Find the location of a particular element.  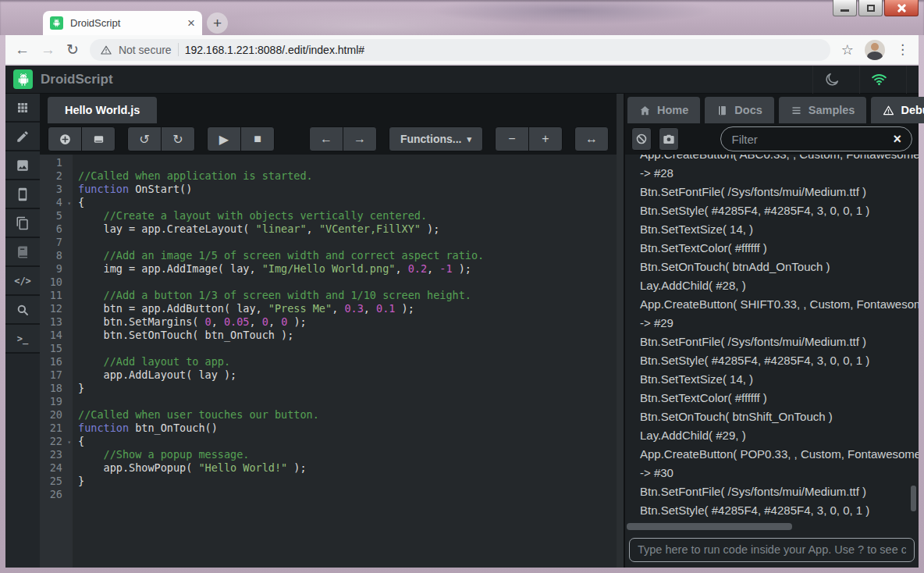

play-icon: ▶ is located at coordinates (224, 139).